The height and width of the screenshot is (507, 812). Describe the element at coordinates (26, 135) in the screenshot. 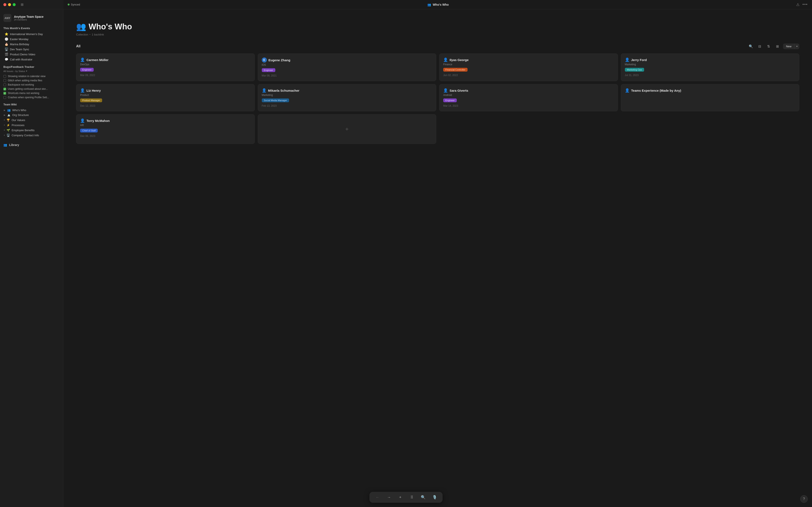

I see `wiki-label-contact: Company Contact Info` at that location.